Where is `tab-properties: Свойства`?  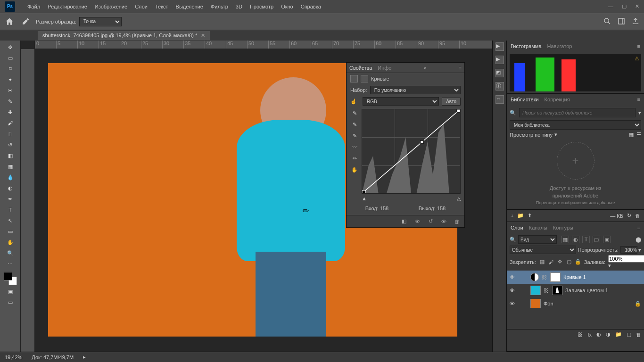 tab-properties: Свойства is located at coordinates (361, 68).